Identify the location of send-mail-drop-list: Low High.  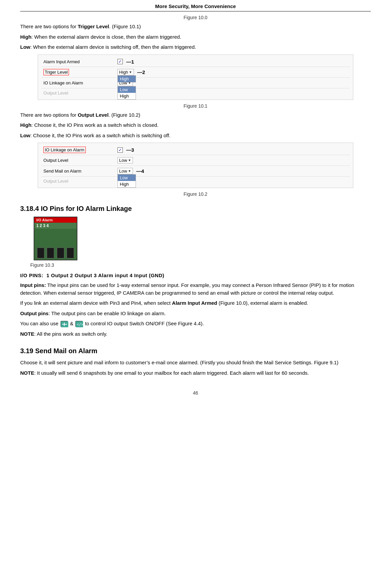
(127, 181).